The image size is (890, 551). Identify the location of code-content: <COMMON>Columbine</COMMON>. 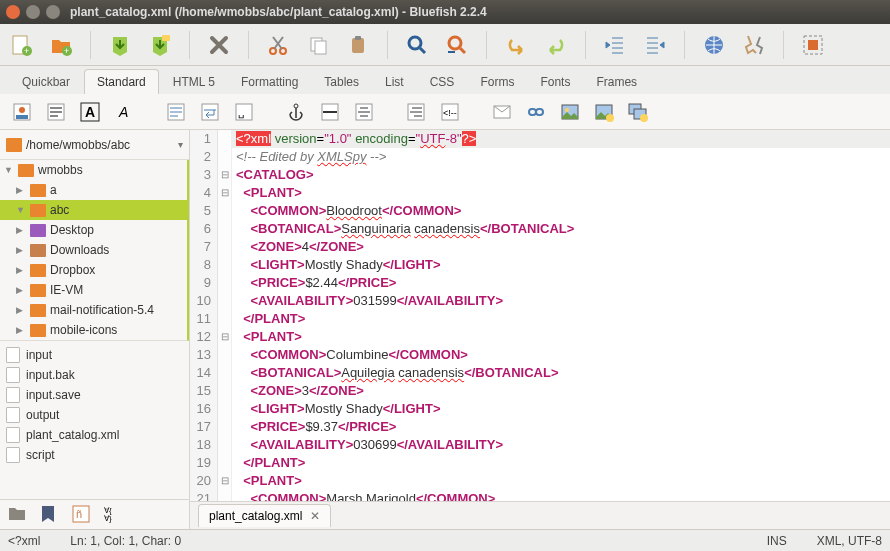
(350, 355).